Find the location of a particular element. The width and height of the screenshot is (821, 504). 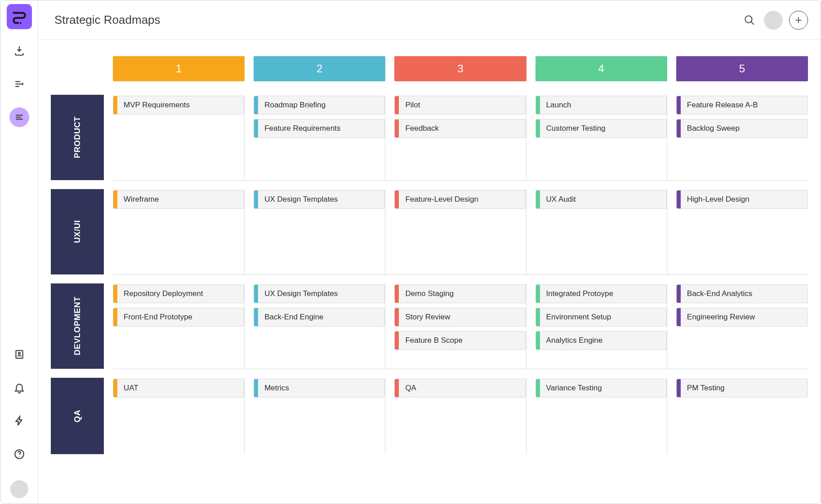

roadmap-card: Environment Setup is located at coordinates (601, 317).